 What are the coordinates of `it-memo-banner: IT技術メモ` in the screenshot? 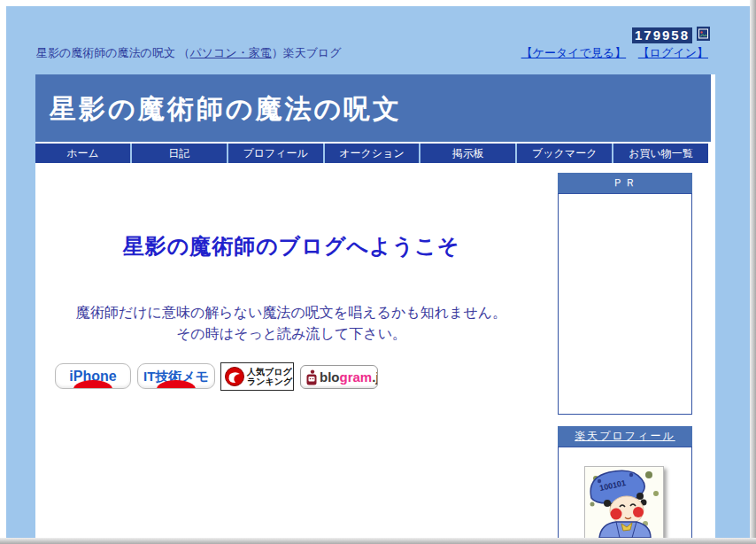 It's located at (176, 376).